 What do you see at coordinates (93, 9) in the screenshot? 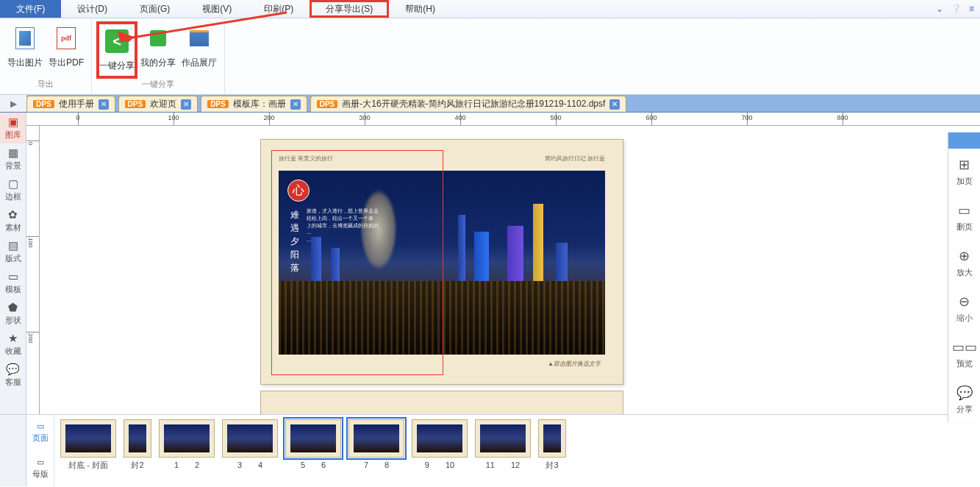
I see `menu-item-1: 设计(D)` at bounding box center [93, 9].